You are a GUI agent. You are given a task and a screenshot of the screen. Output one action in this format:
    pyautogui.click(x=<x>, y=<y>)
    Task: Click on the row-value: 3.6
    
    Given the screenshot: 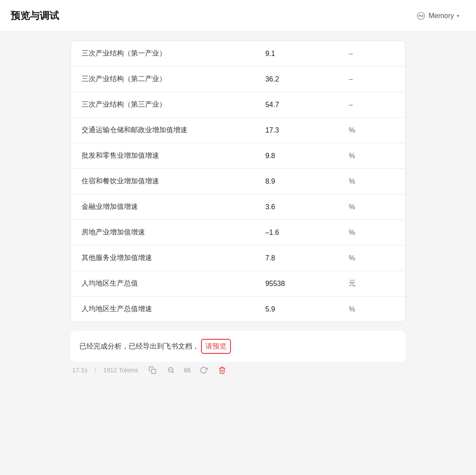 What is the action you would take?
    pyautogui.click(x=297, y=207)
    